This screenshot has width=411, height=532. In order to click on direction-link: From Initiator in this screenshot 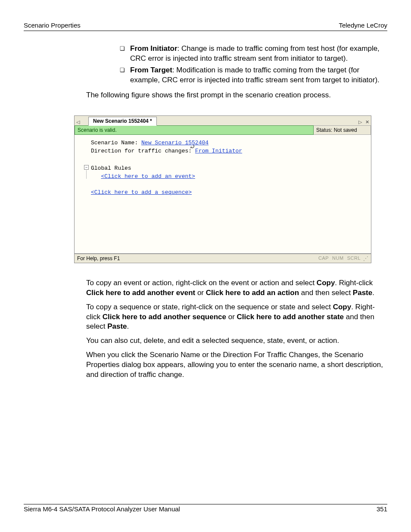, I will do `click(219, 151)`.